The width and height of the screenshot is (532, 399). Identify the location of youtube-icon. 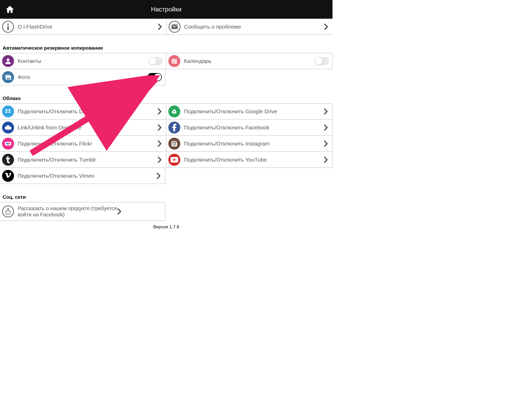
(174, 160).